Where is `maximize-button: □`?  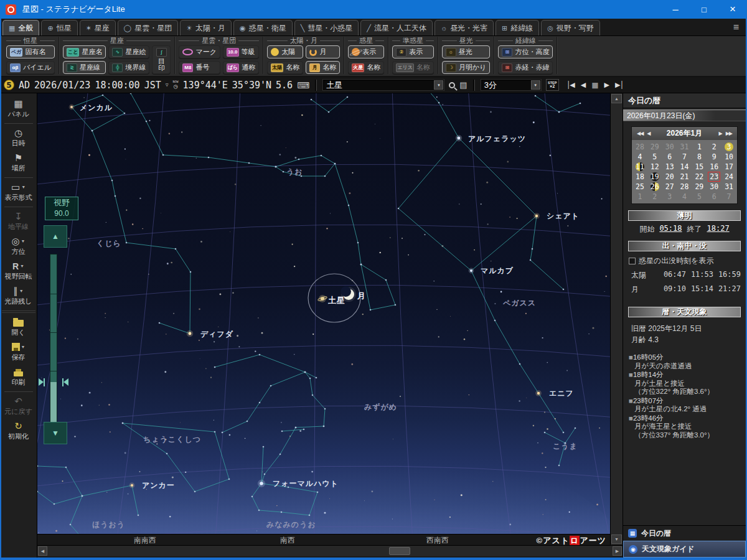
maximize-button: □ is located at coordinates (704, 9).